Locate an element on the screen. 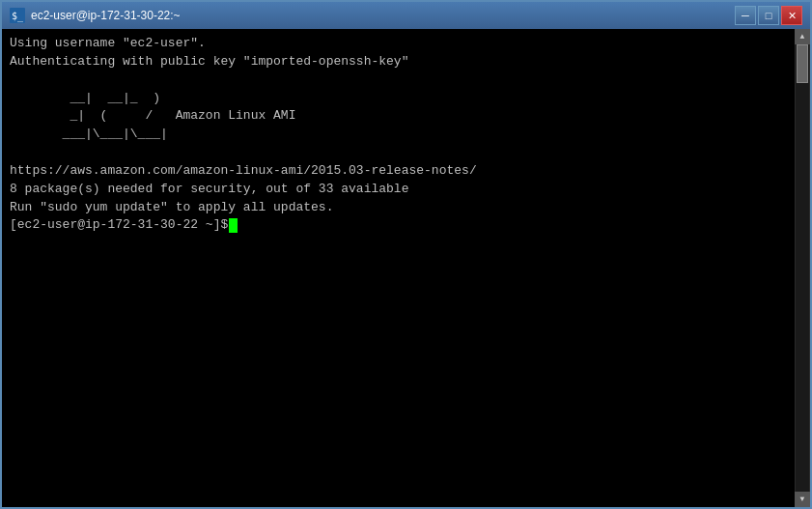  window-title: ec2-user@ip-172-31-30-22:~ is located at coordinates (106, 15).